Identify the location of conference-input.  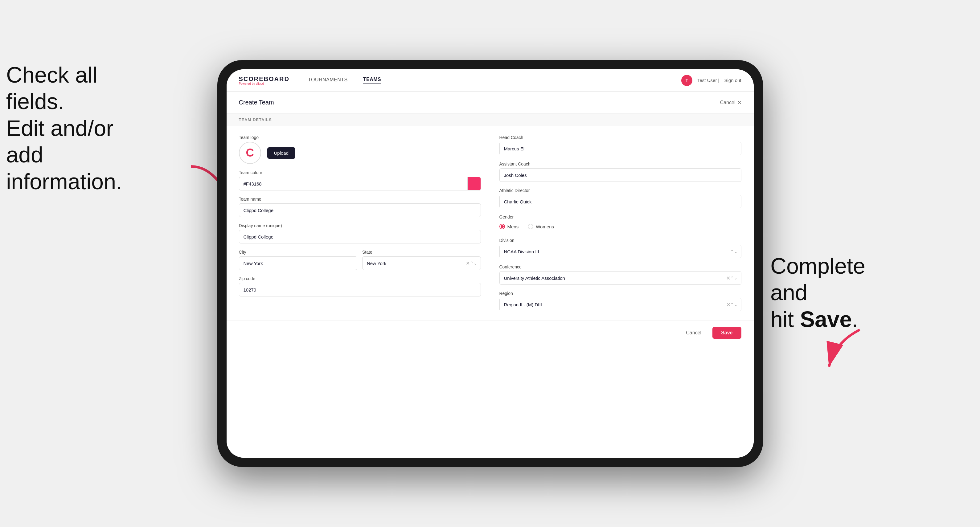
(620, 278).